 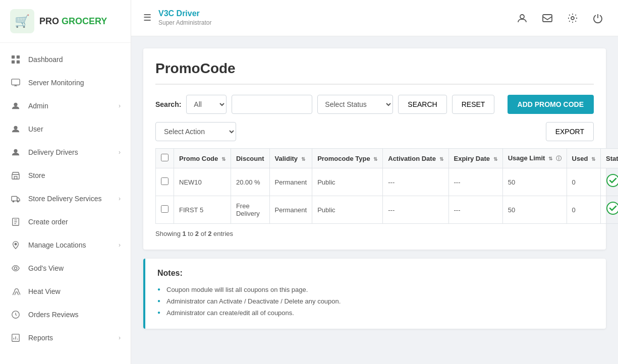 What do you see at coordinates (66, 129) in the screenshot?
I see `sidebar-item-user: User` at bounding box center [66, 129].